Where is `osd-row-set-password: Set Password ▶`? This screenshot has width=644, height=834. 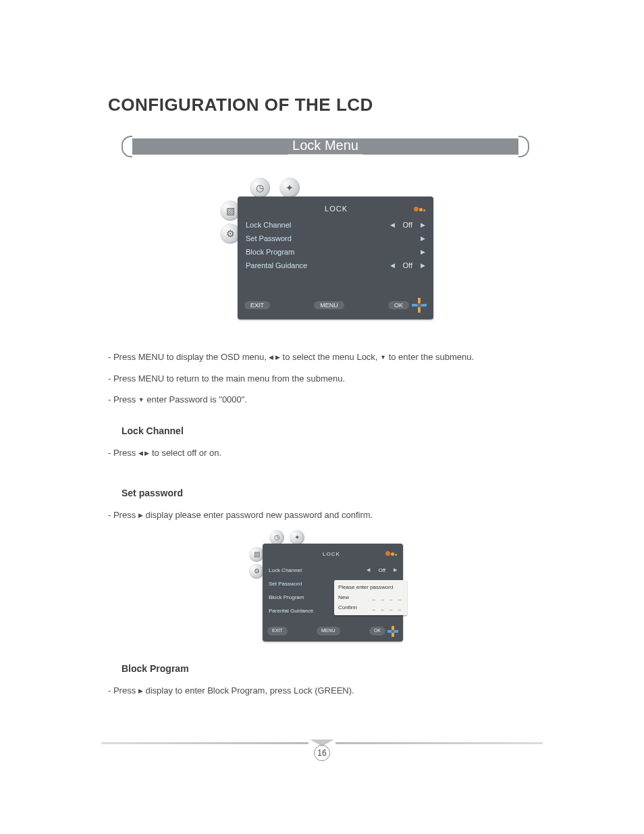 osd-row-set-password: Set Password ▶ is located at coordinates (336, 238).